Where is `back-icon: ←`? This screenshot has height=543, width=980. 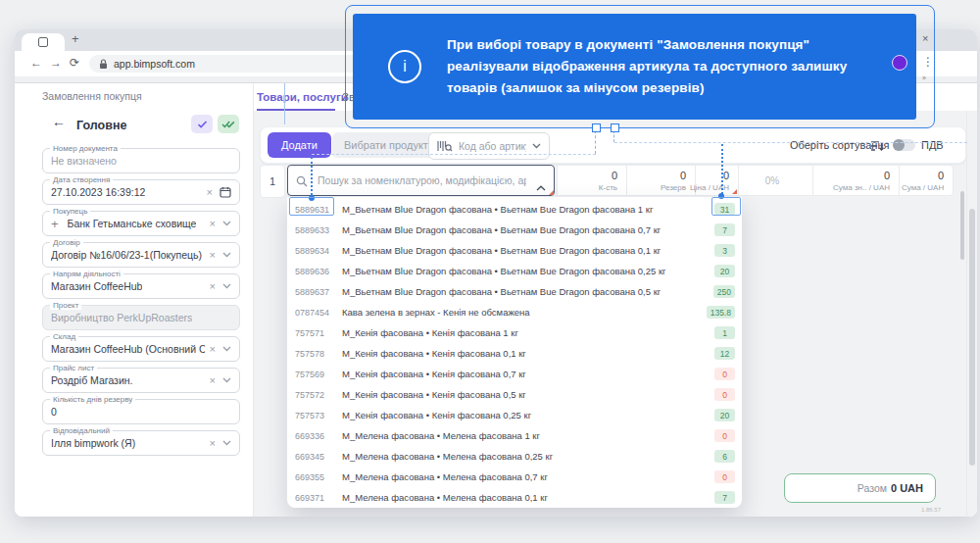
back-icon: ← is located at coordinates (36, 63).